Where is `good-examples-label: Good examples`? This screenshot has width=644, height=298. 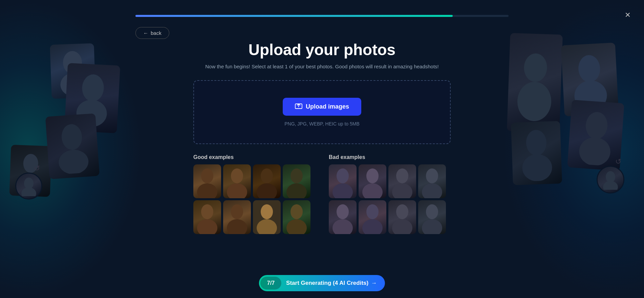
good-examples-label: Good examples is located at coordinates (254, 157).